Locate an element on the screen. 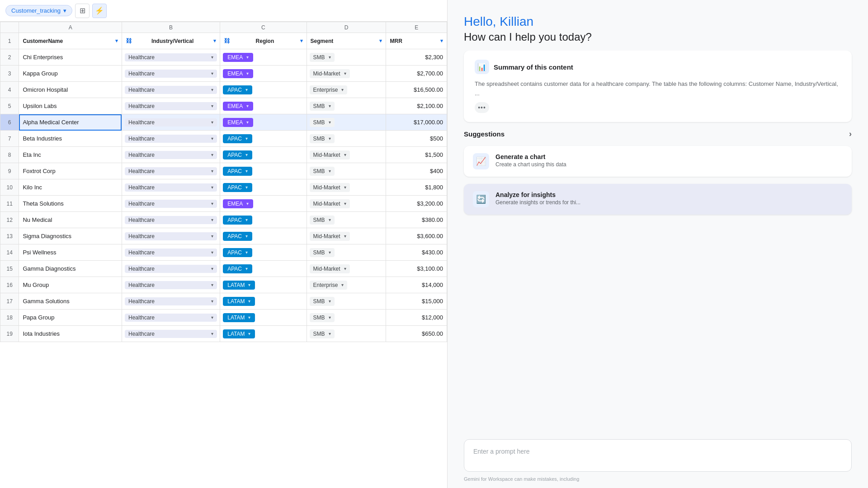  customer-name-cell: Mu Group is located at coordinates (71, 285).